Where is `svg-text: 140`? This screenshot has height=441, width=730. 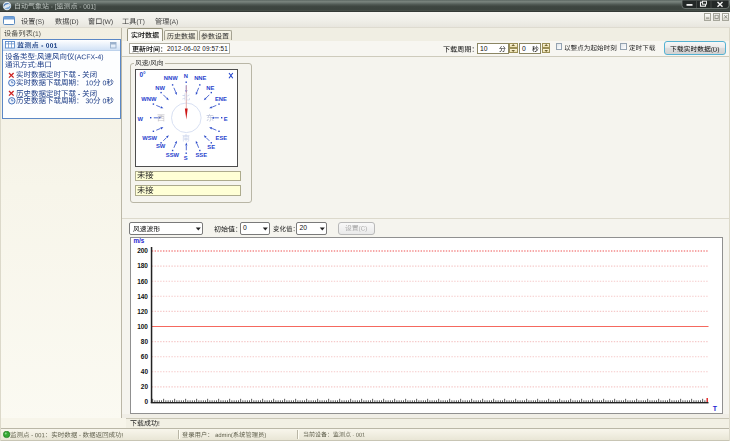
svg-text: 140 is located at coordinates (142, 296).